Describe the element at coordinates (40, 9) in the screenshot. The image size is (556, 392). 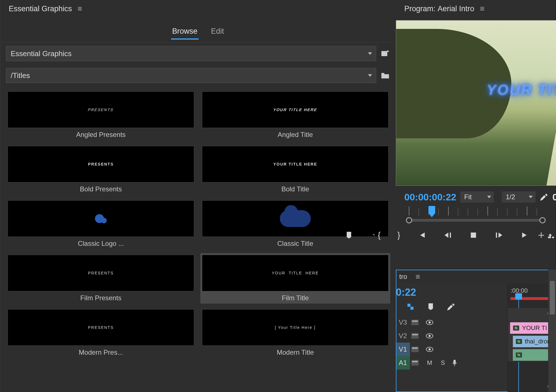
I see `eg-panel-title: Essential Graphics` at that location.